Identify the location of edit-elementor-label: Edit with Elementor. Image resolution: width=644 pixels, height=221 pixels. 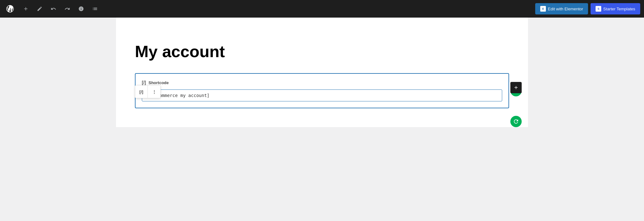
(565, 9).